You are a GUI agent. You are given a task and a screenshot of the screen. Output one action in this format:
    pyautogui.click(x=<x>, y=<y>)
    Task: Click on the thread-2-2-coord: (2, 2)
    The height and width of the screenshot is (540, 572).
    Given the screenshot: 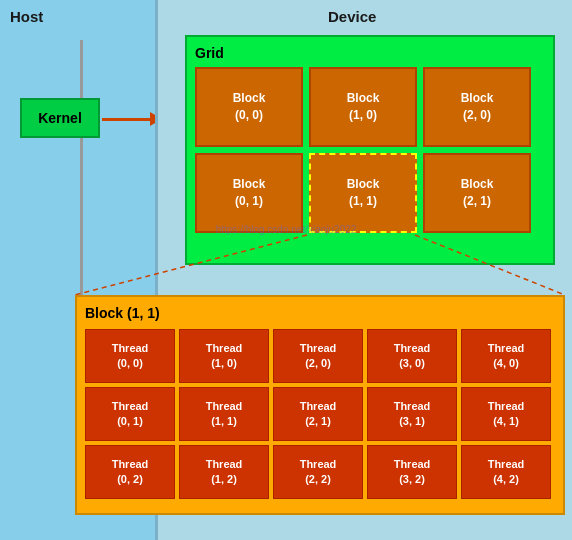 What is the action you would take?
    pyautogui.click(x=318, y=480)
    